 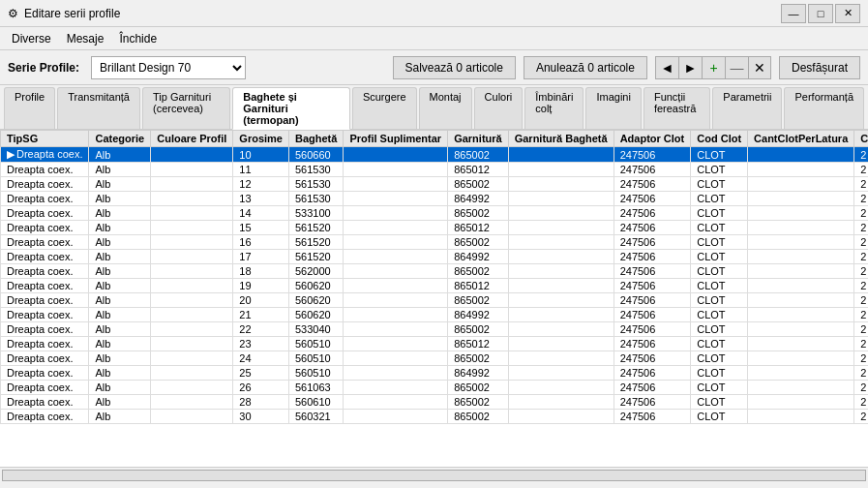 I want to click on table-row: Dreapta coex.Alb26561063865002247506CLOT…, so click(x=435, y=387).